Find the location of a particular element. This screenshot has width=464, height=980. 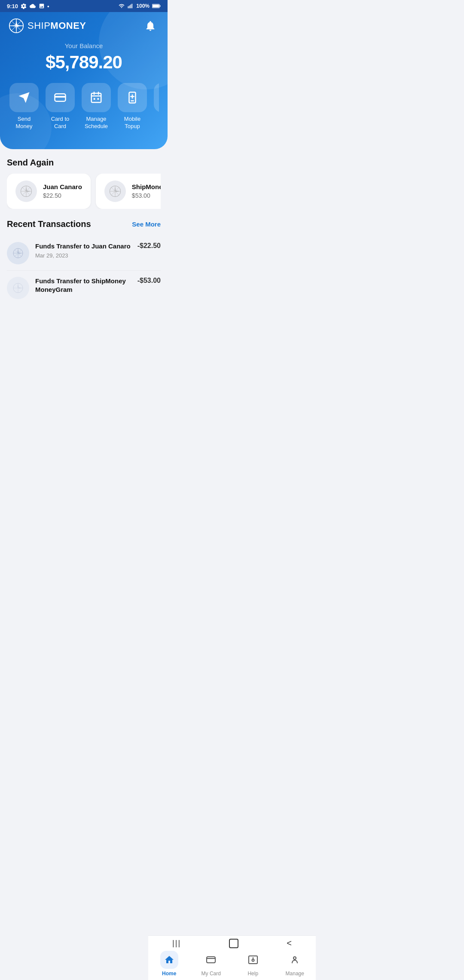

action-send-money-label: SendMoney is located at coordinates (24, 123).